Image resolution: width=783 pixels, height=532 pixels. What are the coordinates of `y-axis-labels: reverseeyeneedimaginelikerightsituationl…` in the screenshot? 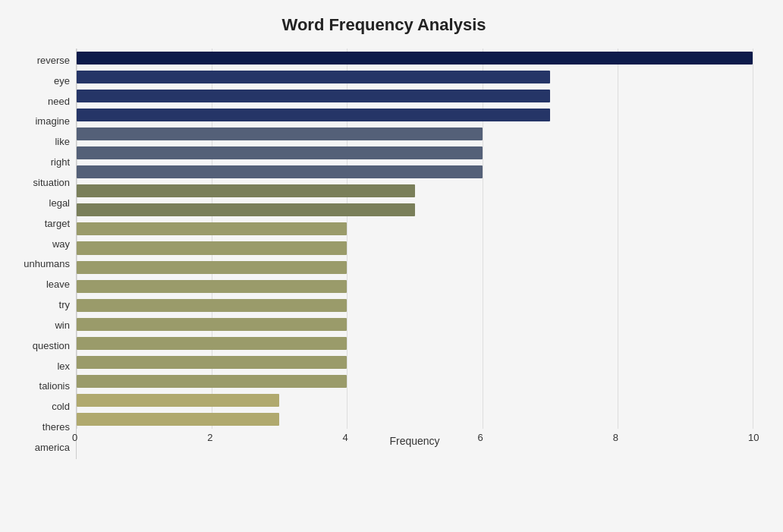 It's located at (46, 253).